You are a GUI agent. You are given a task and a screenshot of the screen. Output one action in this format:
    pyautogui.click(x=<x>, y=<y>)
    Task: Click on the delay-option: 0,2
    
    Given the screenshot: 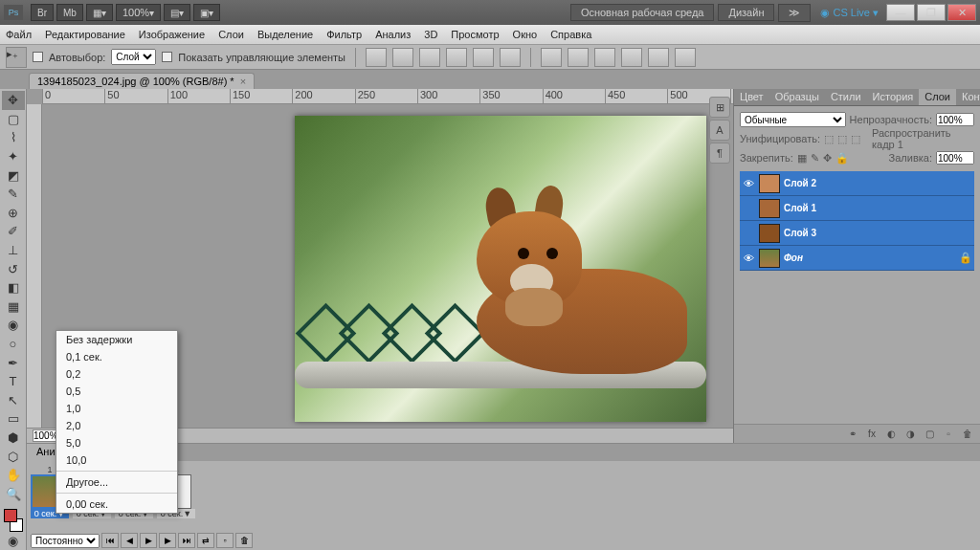 What is the action you would take?
    pyautogui.click(x=117, y=374)
    